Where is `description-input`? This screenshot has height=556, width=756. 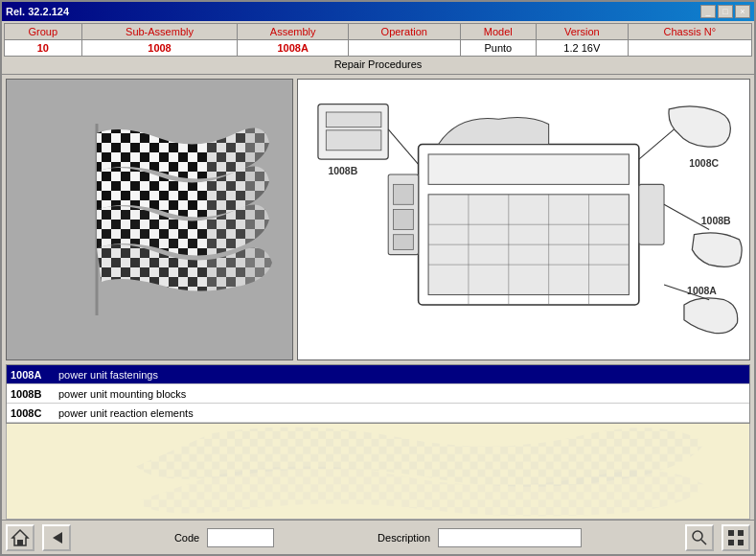 description-input is located at coordinates (510, 538).